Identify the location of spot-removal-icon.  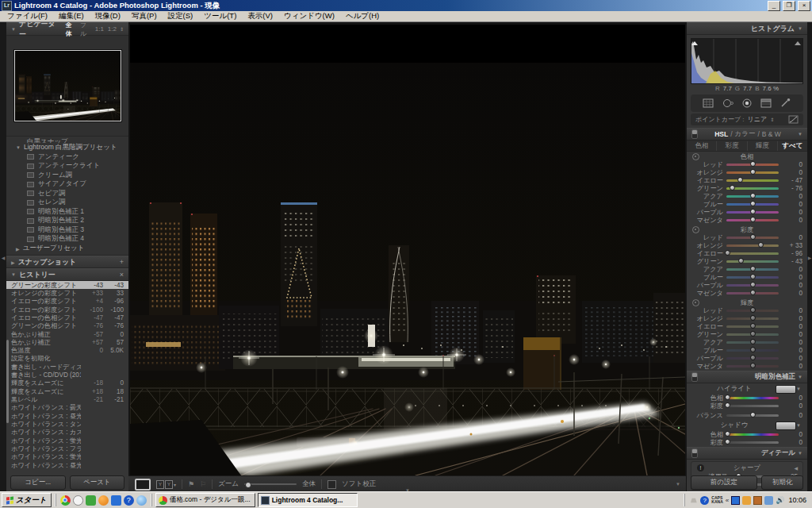
(728, 103).